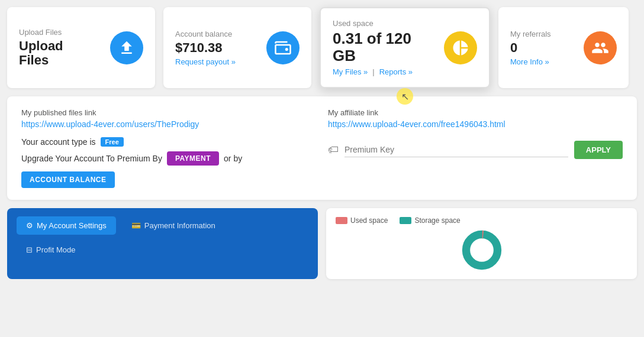 The height and width of the screenshot is (337, 644). I want to click on premium-key-row: 🏷 APPLY, so click(475, 150).